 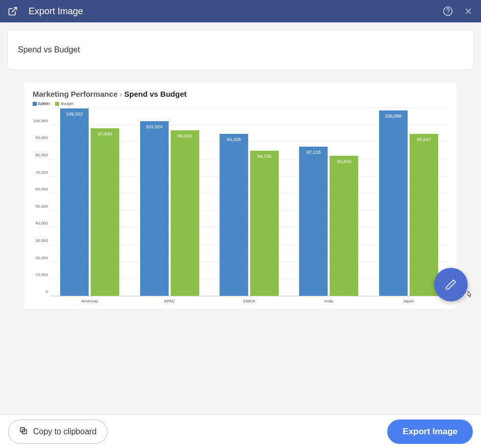 I want to click on copy-icon, so click(x=23, y=432).